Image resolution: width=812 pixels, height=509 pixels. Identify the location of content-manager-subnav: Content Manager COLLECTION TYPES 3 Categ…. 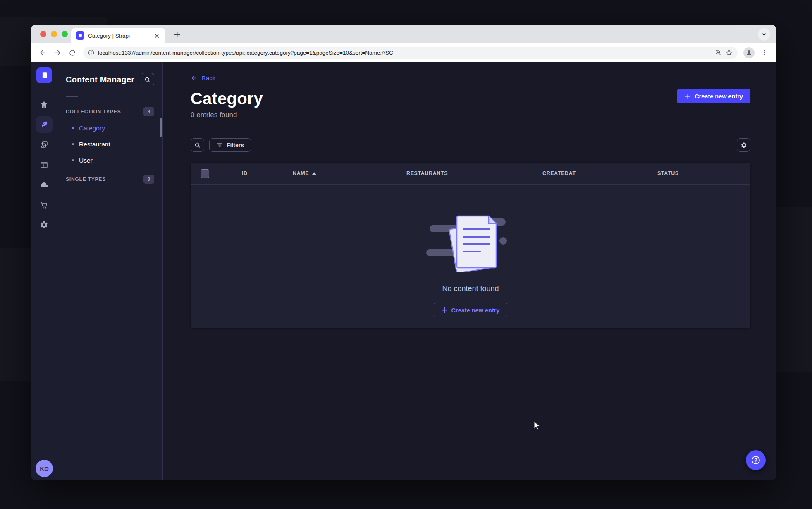
(110, 271).